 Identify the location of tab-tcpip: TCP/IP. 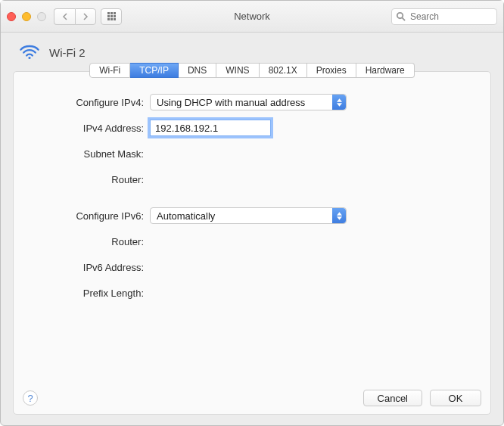
(154, 70).